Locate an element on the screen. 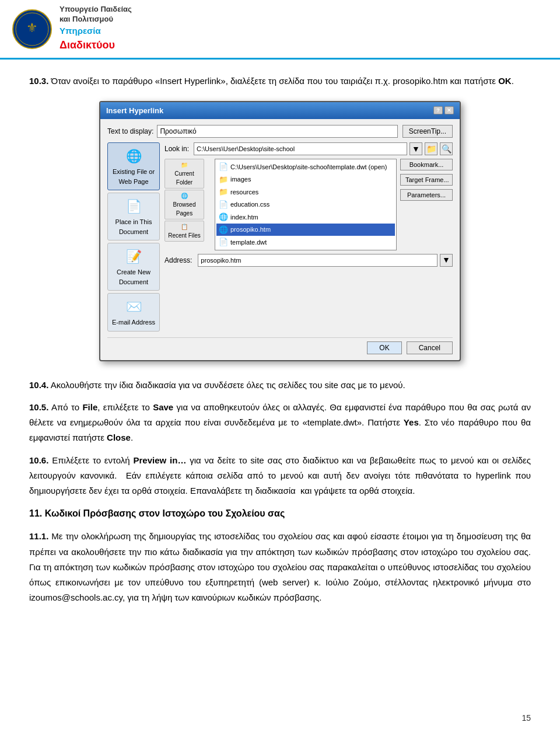 The image size is (560, 736). file-item-images: 📁 images is located at coordinates (306, 180).